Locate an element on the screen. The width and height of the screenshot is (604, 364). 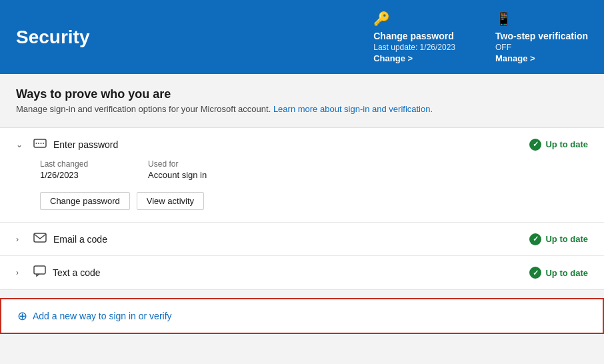
last-changed-label: Last changed is located at coordinates (64, 164).